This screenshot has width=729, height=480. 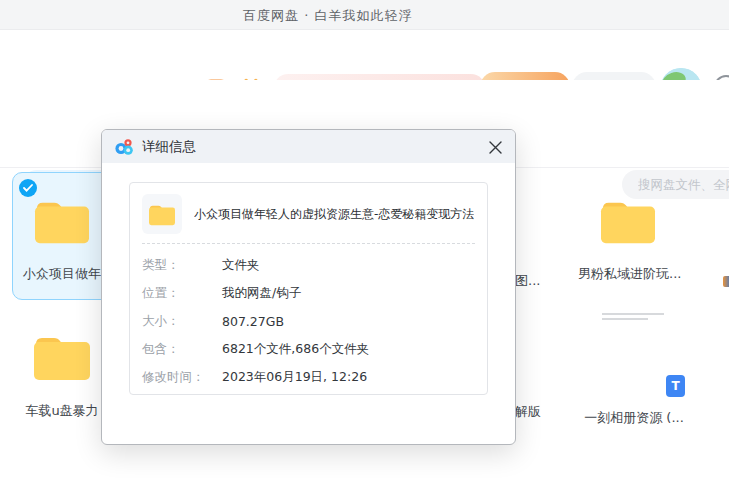 What do you see at coordinates (308, 265) in the screenshot?
I see `detail-row-type: 类型： 文件夹` at bounding box center [308, 265].